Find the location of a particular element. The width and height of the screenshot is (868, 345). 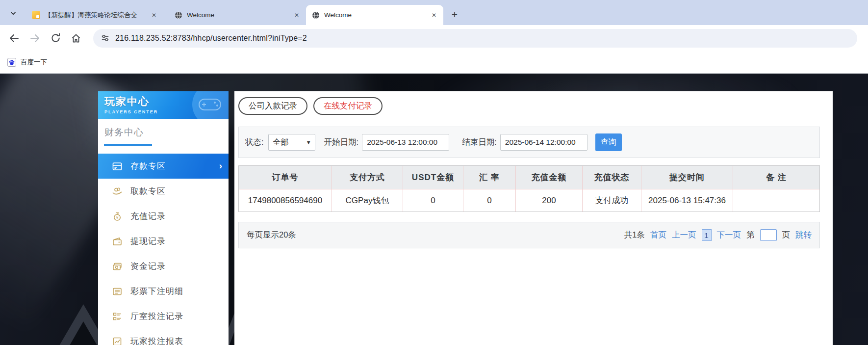

total-count-label: 共1条 is located at coordinates (635, 235).